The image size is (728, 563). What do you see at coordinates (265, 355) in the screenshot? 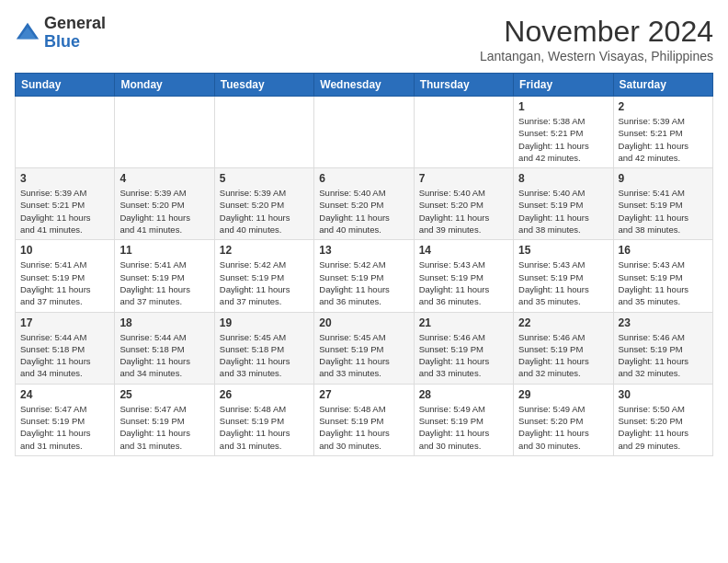
I see `day-info: Sunrise: 5:45 AM Sunset: 5:18 PM Dayligh…` at bounding box center [265, 355].